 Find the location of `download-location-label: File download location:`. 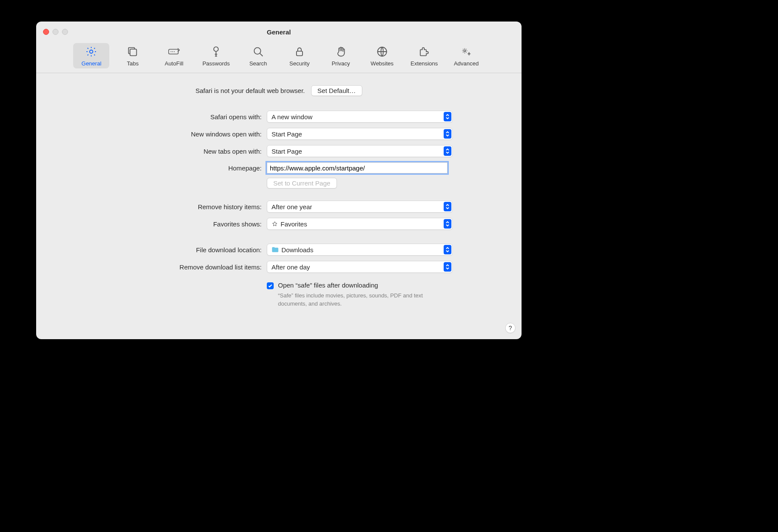

download-location-label: File download location: is located at coordinates (157, 250).